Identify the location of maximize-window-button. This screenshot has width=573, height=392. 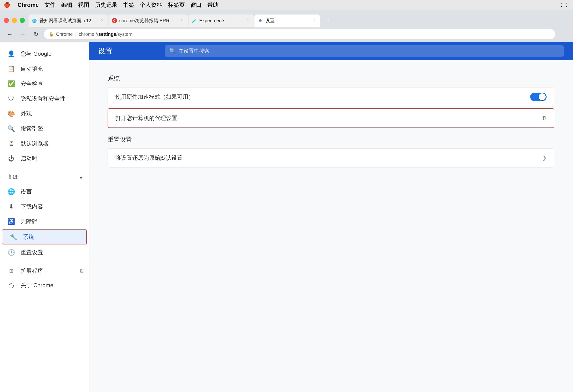
(22, 20).